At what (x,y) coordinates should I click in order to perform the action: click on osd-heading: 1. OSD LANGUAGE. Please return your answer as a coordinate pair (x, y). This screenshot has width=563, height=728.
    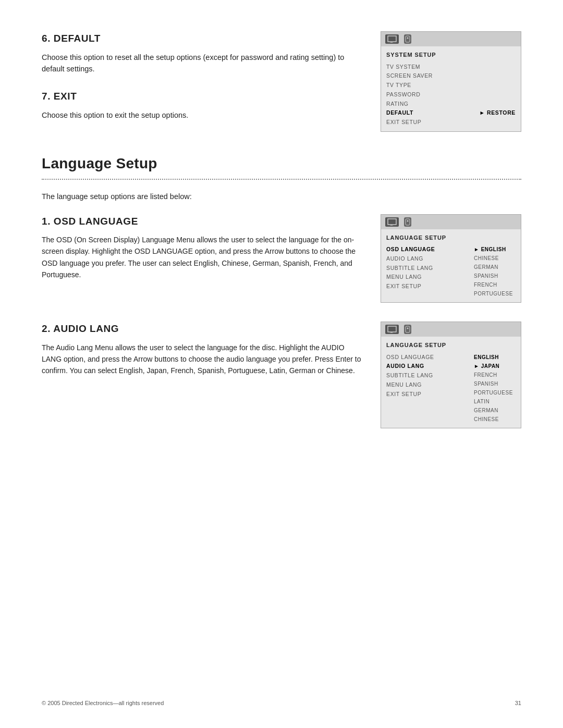
    Looking at the image, I should click on (203, 222).